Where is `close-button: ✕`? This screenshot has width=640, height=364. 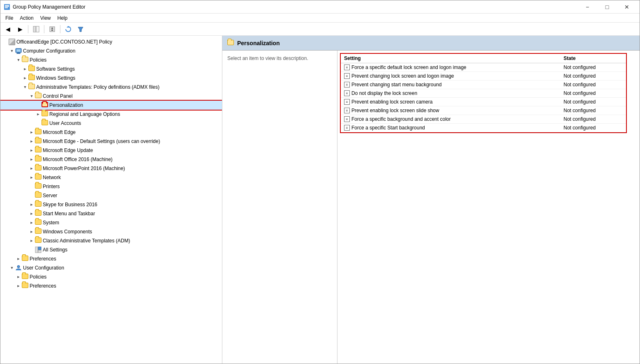 close-button: ✕ is located at coordinates (627, 7).